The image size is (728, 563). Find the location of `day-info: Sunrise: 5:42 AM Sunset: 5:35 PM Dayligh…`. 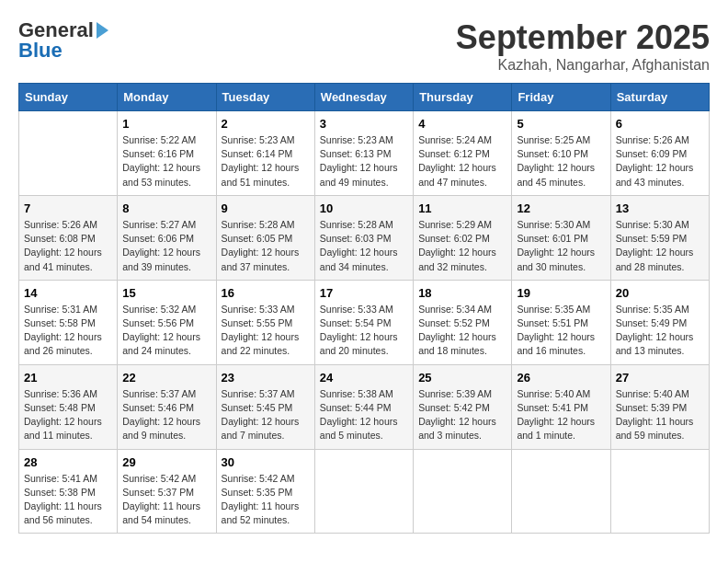

day-info: Sunrise: 5:42 AM Sunset: 5:35 PM Dayligh… is located at coordinates (266, 500).